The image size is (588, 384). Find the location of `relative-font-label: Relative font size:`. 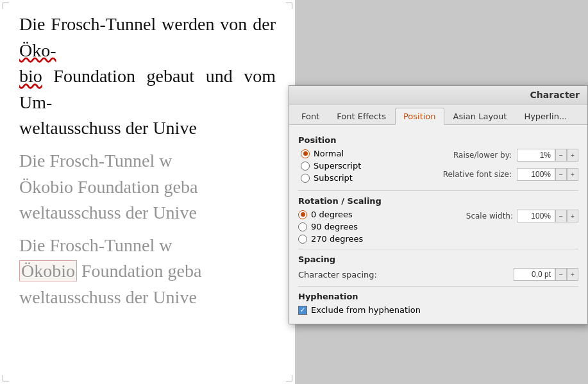

relative-font-label: Relative font size: is located at coordinates (480, 174).